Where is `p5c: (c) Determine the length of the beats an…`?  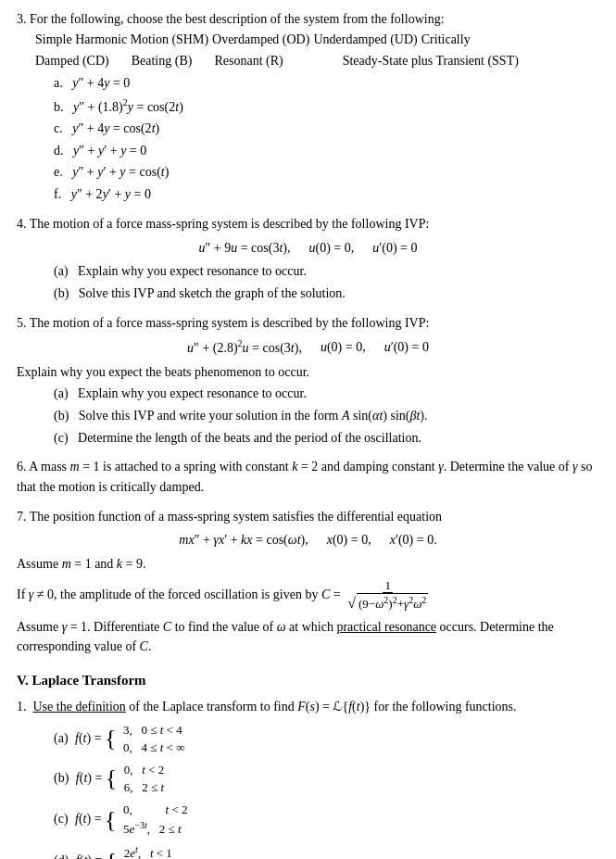 p5c: (c) Determine the length of the beats an… is located at coordinates (308, 438).